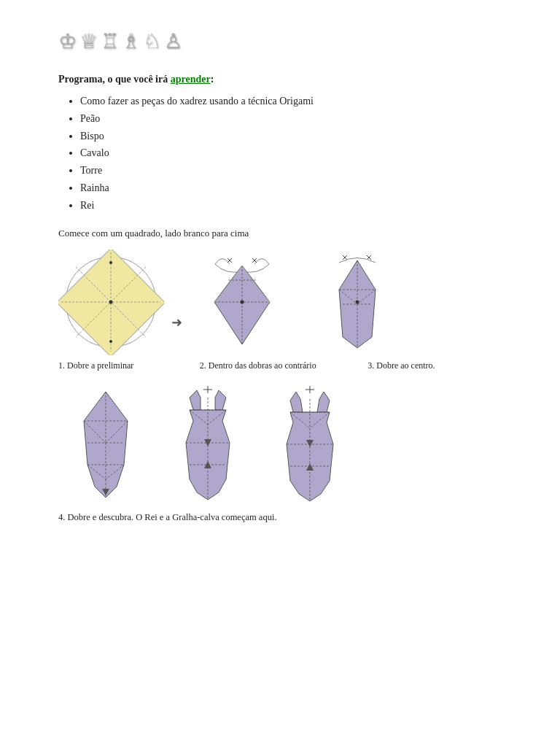  I want to click on step-number-4: 4., so click(61, 517).